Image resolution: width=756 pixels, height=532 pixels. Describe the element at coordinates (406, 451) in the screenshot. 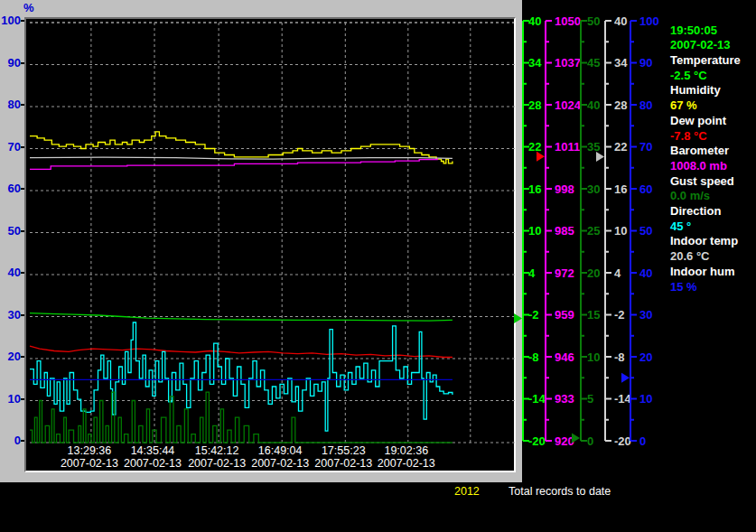

I see `x-axis-time: 19:02:36` at that location.